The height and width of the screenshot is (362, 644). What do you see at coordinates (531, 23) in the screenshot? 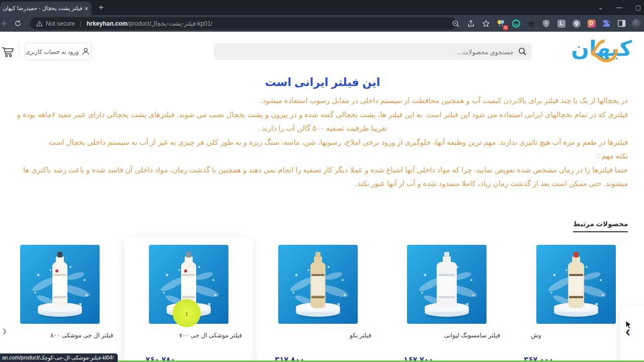
I see `spy-extension-icon` at bounding box center [531, 23].